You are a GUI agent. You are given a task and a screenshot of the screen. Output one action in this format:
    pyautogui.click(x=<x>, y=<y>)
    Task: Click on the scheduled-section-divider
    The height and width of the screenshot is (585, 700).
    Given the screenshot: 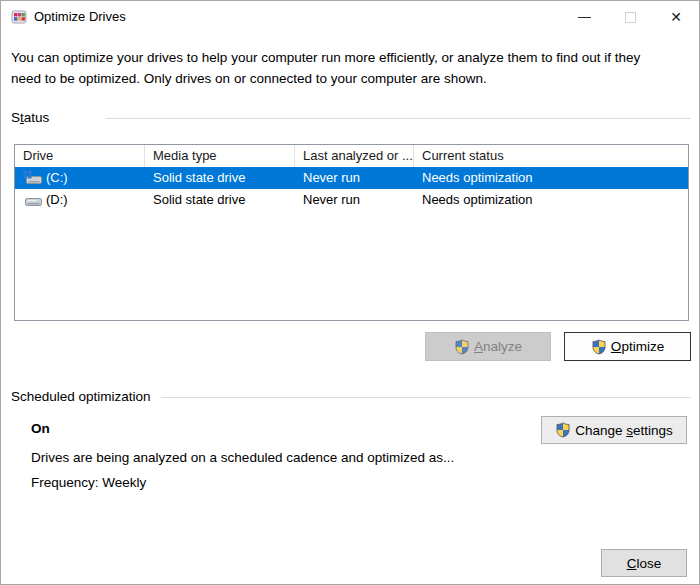 What is the action you would take?
    pyautogui.click(x=426, y=398)
    